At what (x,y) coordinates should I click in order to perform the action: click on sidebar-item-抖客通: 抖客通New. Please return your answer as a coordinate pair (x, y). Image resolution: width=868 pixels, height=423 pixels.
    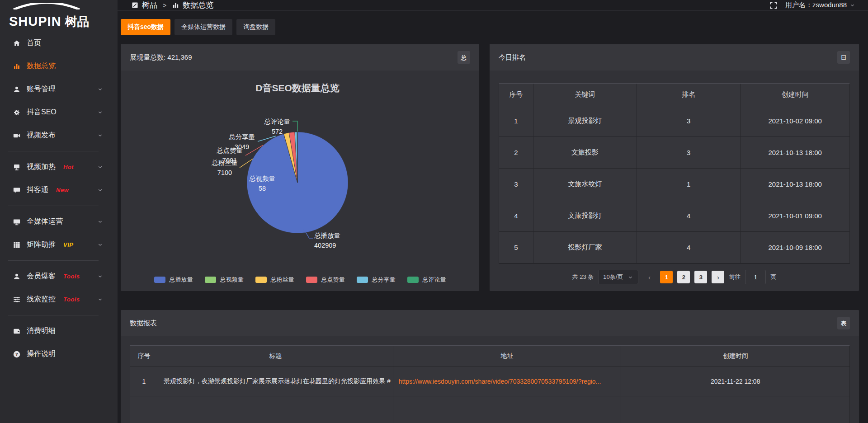
    Looking at the image, I should click on (59, 190).